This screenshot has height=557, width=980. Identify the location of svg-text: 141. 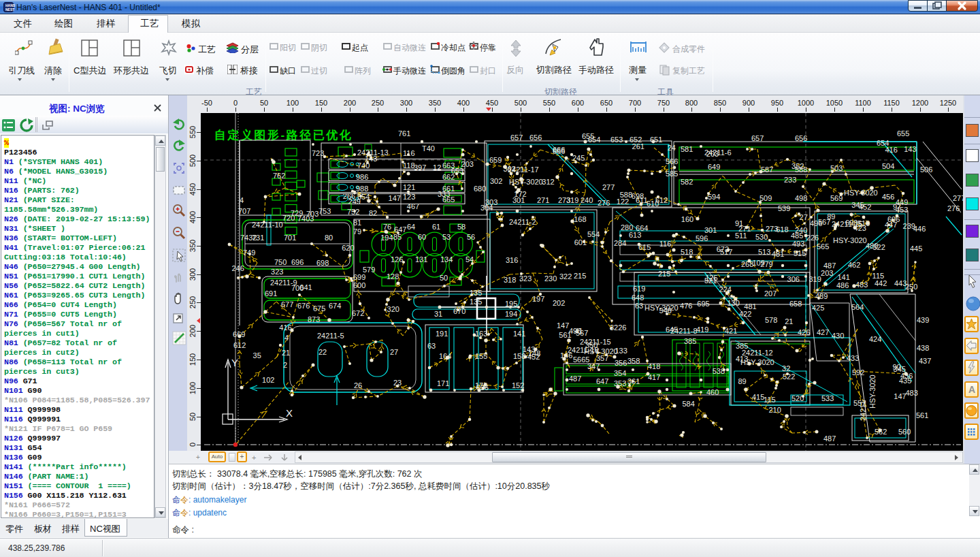
(519, 334).